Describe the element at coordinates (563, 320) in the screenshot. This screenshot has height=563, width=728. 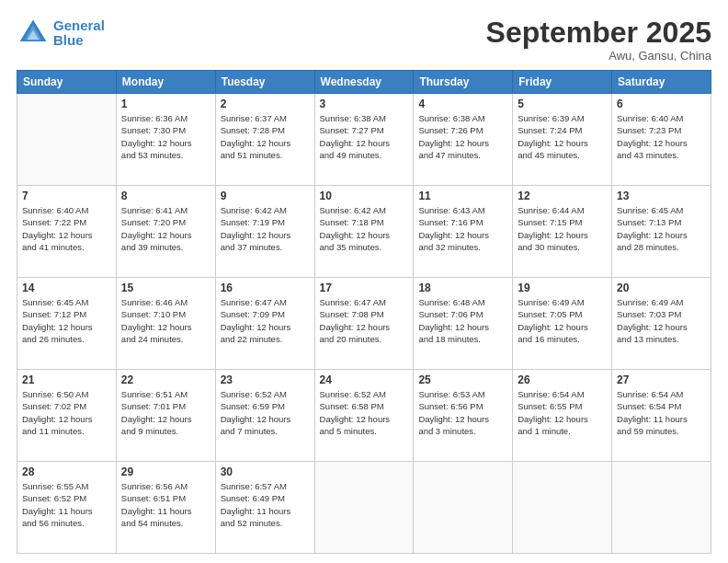
I see `day-info: Sunrise: 6:49 AM Sunset: 7:05 PM Dayligh…` at that location.